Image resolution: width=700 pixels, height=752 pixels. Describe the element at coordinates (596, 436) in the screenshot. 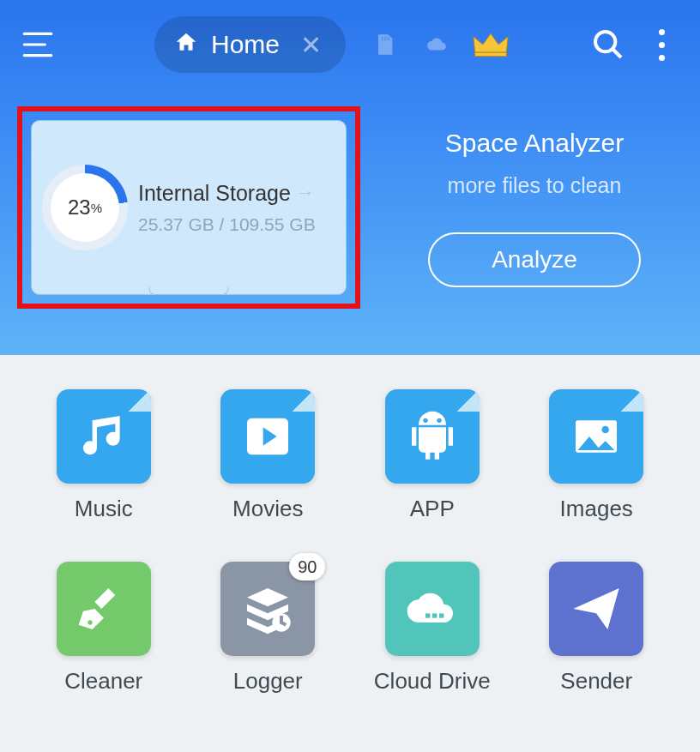

I see `image-icon` at that location.